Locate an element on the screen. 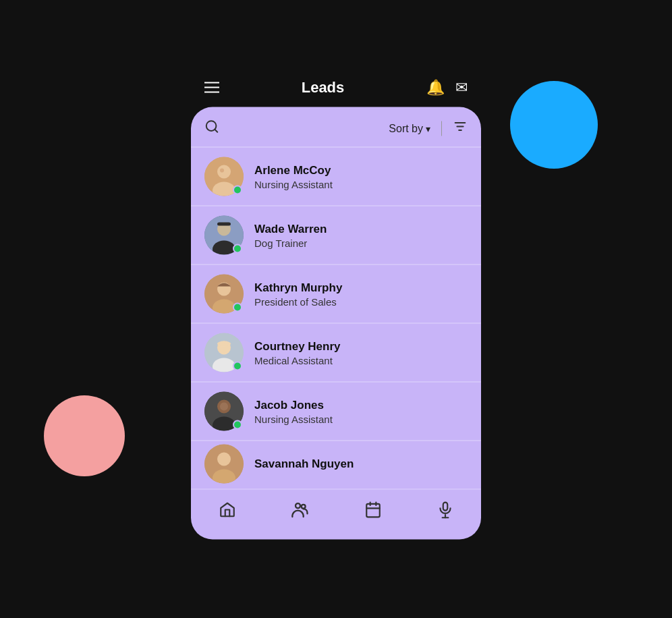 The height and width of the screenshot is (618, 672). contact-role: President of Sales is located at coordinates (298, 301).